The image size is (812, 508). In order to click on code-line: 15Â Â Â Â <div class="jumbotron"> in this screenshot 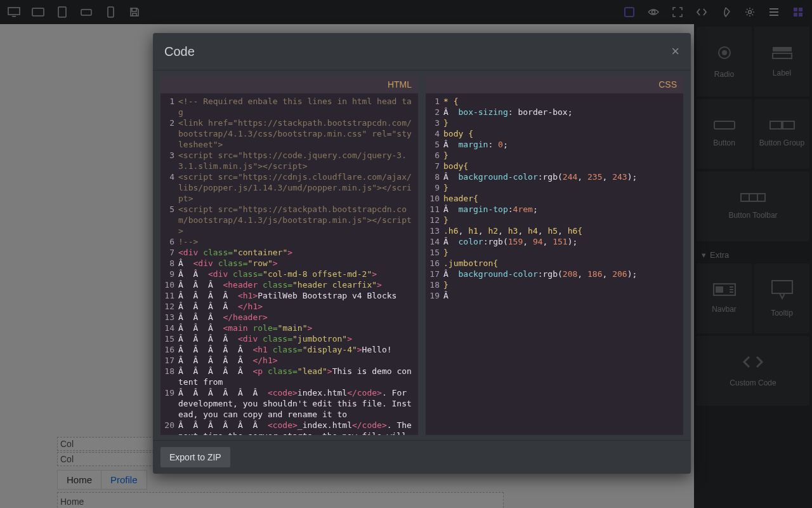, I will do `click(288, 339)`.